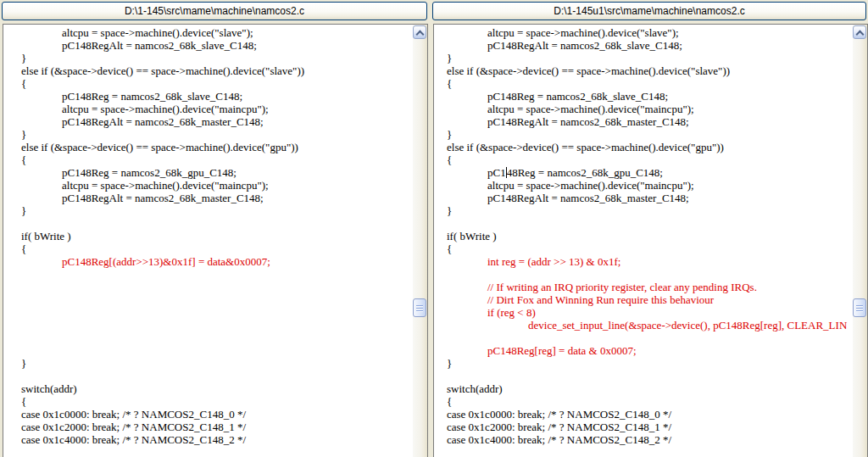 This screenshot has width=868, height=457. Describe the element at coordinates (420, 308) in the screenshot. I see `left-scrollbar-thumb` at that location.